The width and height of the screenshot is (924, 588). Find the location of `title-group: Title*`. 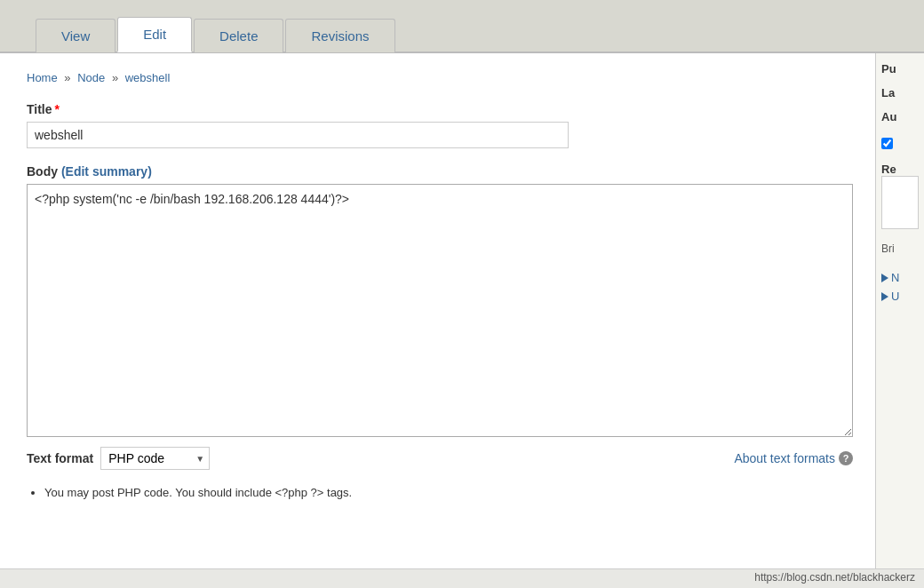

title-group: Title* is located at coordinates (437, 125).